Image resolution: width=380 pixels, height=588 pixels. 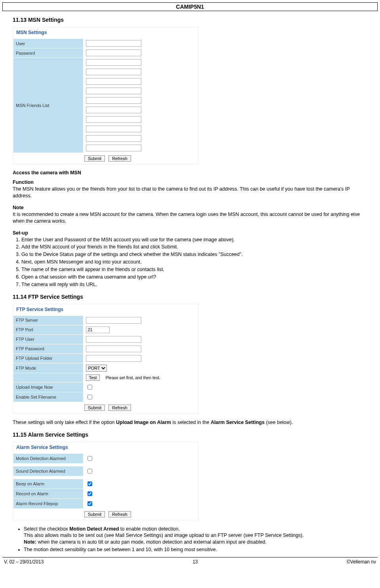 What do you see at coordinates (194, 247) in the screenshot?
I see `setup-item-2: Add the MSN account of your friends in t…` at bounding box center [194, 247].